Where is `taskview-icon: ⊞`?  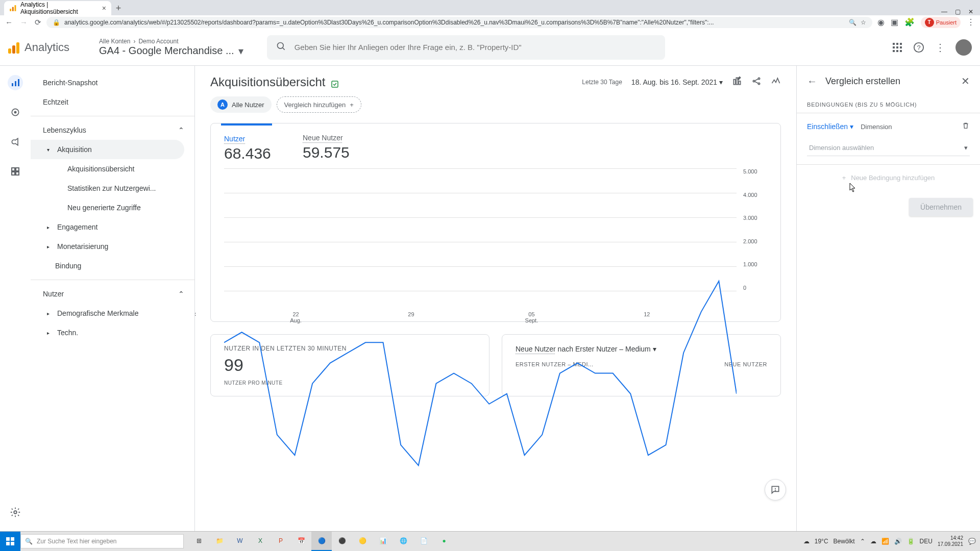 taskview-icon: ⊞ is located at coordinates (199, 541).